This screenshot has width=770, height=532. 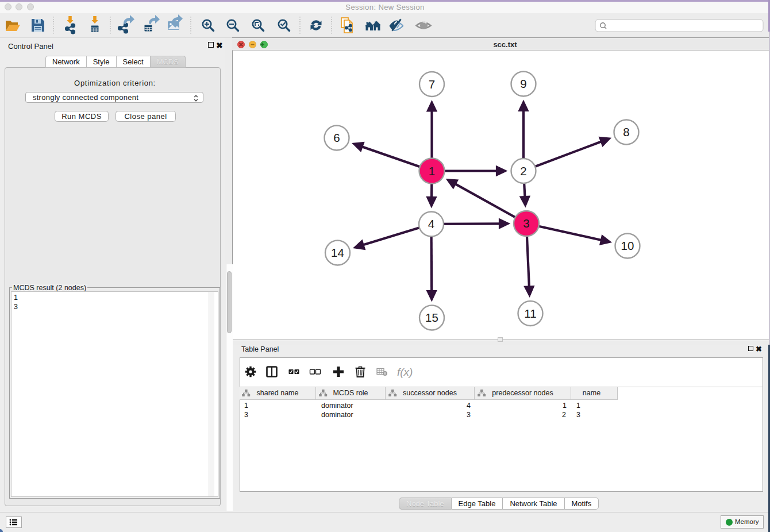 I want to click on svg-text: 11, so click(x=530, y=314).